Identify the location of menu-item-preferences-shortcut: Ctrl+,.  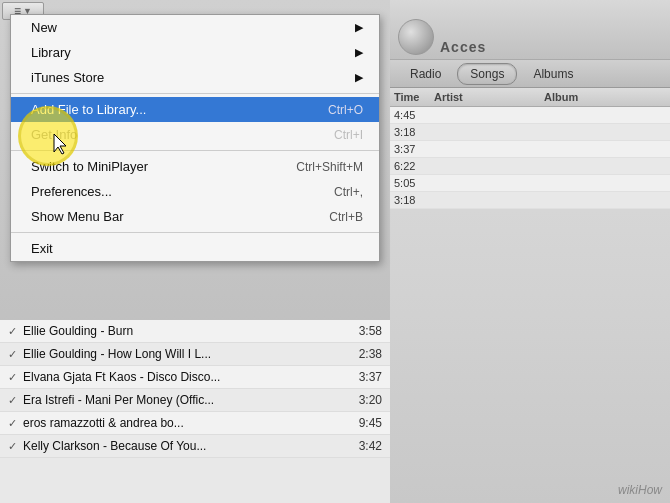
(348, 192).